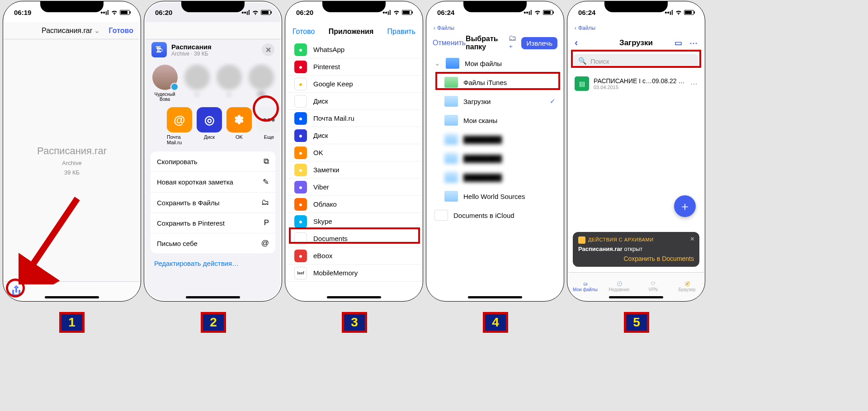 The image size is (868, 411). Describe the element at coordinates (582, 84) in the screenshot. I see `spreadsheet-icon: ▤` at that location.